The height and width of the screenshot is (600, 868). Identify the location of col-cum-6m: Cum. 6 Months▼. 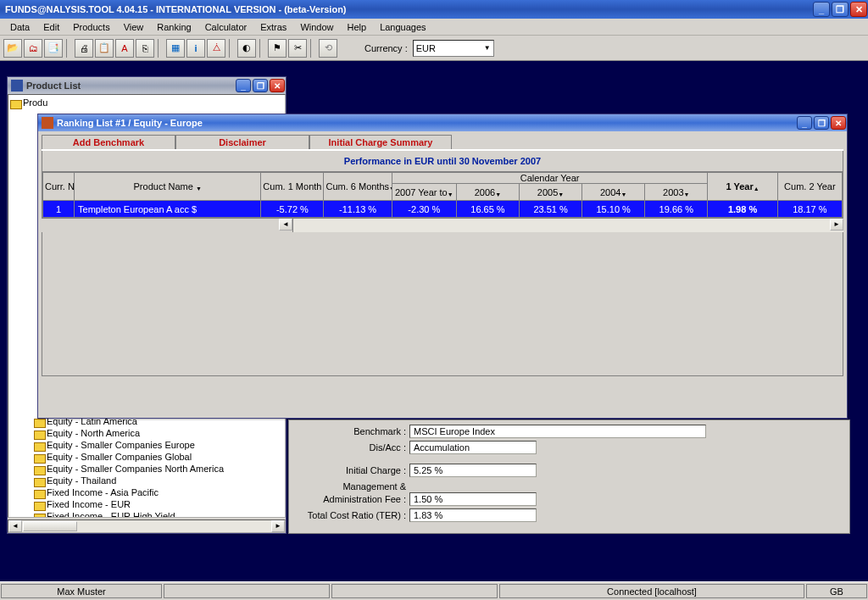
(358, 186).